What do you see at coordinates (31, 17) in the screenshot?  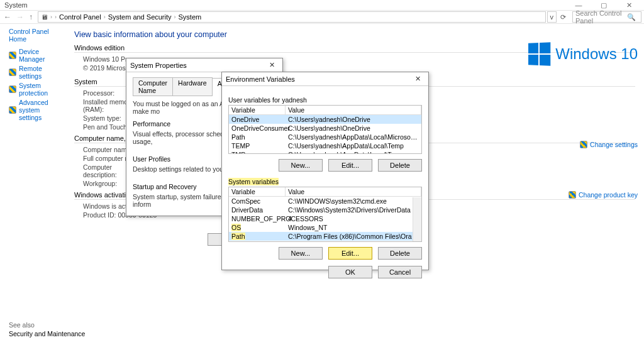 I see `up-icon: ↑` at bounding box center [31, 17].